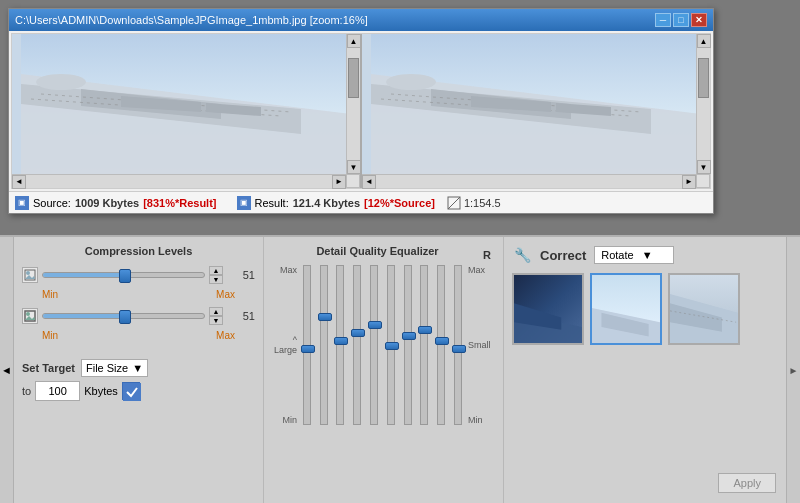  Describe the element at coordinates (19, 182) in the screenshot. I see `scroll-left-btn: ◄` at that location.